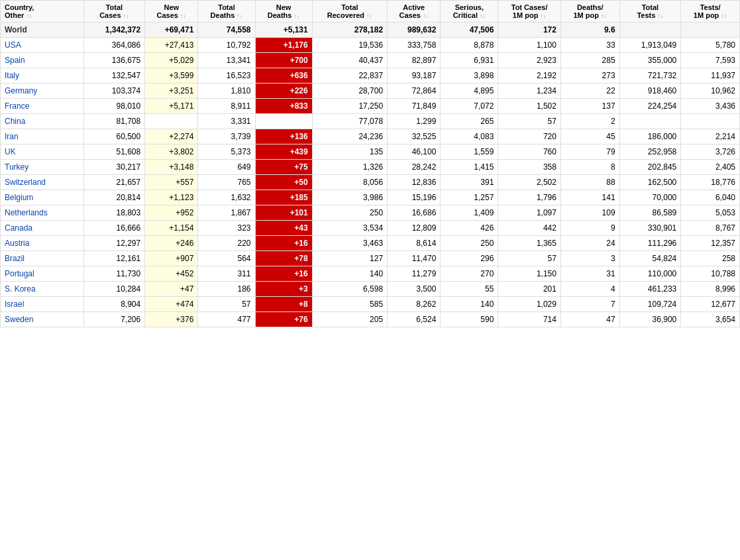  I want to click on total-deaths: 220, so click(227, 244).